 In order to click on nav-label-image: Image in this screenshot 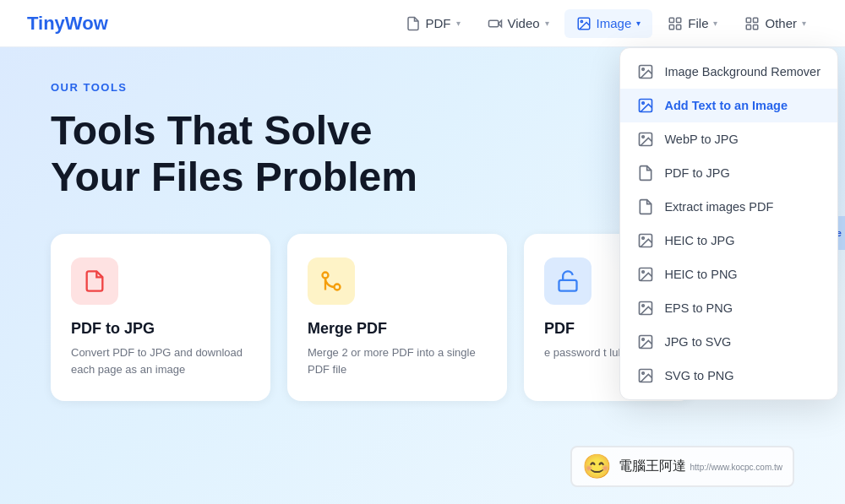, I will do `click(614, 24)`.